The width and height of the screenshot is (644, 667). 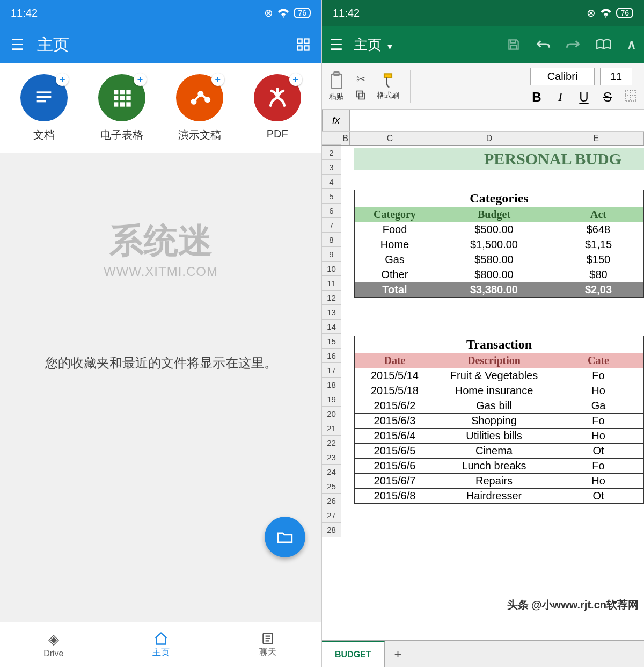 What do you see at coordinates (598, 215) in the screenshot?
I see `table-cell: Act` at bounding box center [598, 215].